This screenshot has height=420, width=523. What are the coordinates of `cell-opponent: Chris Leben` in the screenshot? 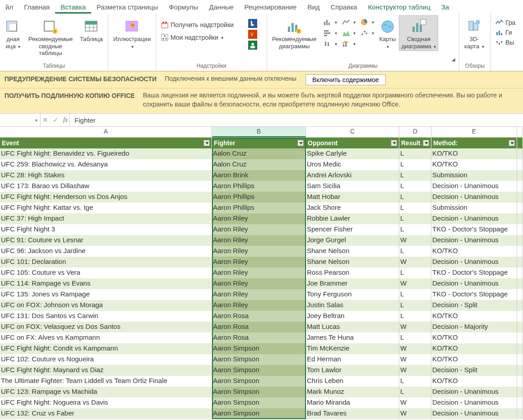 It's located at (353, 381).